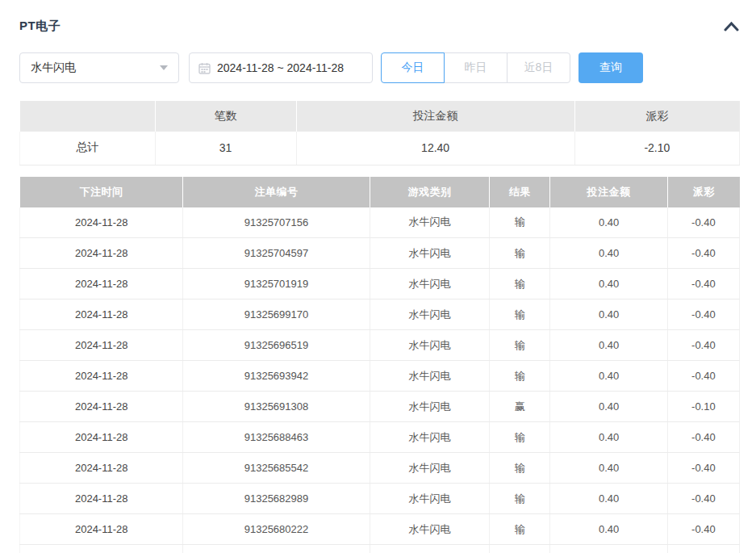 Image resolution: width=756 pixels, height=553 pixels. I want to click on cell-order: 91325701919, so click(276, 284).